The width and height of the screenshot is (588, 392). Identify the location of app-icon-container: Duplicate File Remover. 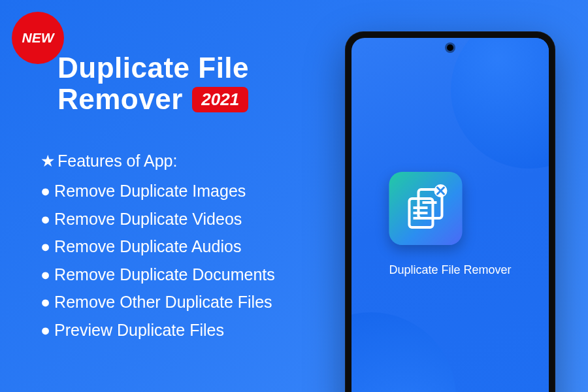
(449, 225).